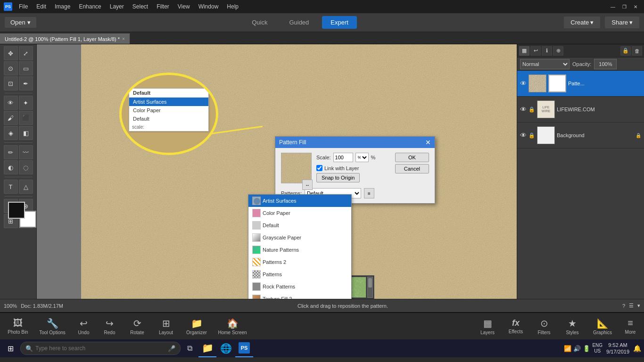 This screenshot has height=362, width=644. What do you see at coordinates (300, 296) in the screenshot?
I see `pattern-item-texture2: Texture Fill 2` at bounding box center [300, 296].